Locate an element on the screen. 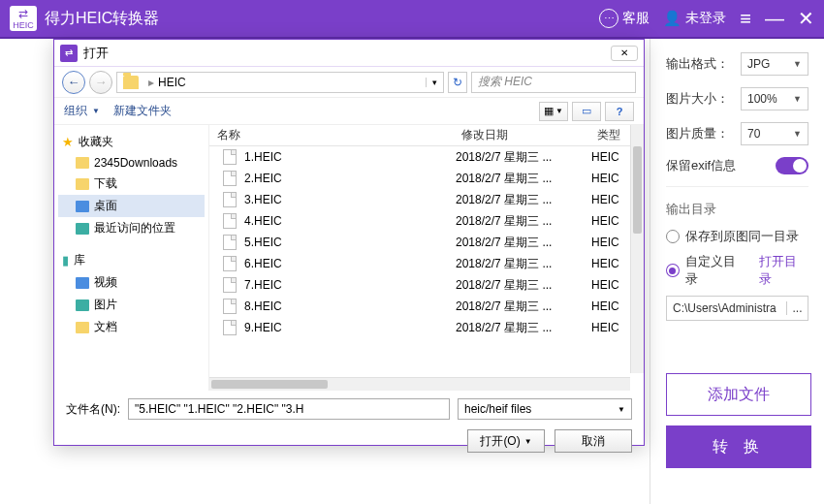  image-quality-select: 70 ▼ is located at coordinates (775, 134).